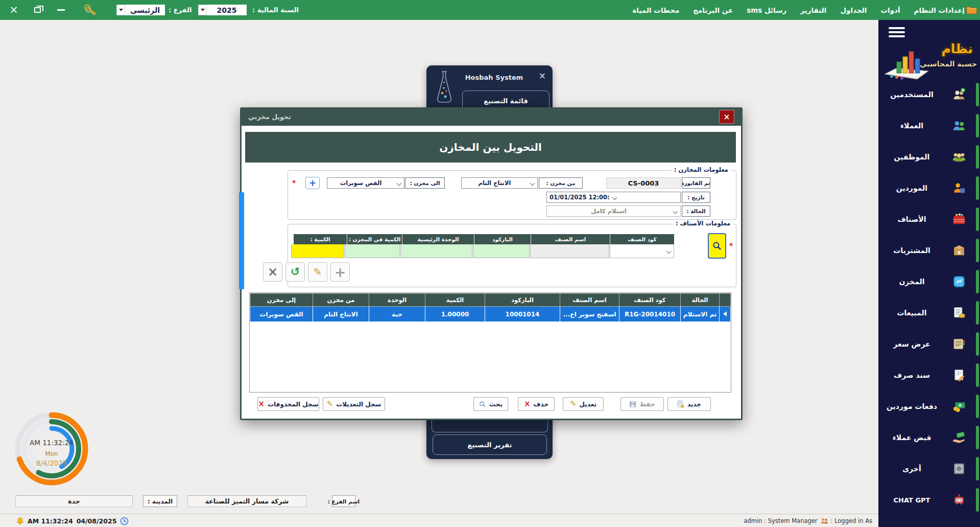  I want to click on barcode-field, so click(501, 251).